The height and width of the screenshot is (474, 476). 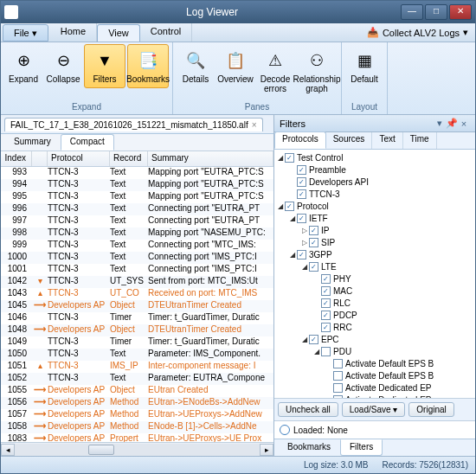 What do you see at coordinates (137, 391) in the screenshot?
I see `table-row: 1055⟶Developers APObjectEUtran Created` at bounding box center [137, 391].